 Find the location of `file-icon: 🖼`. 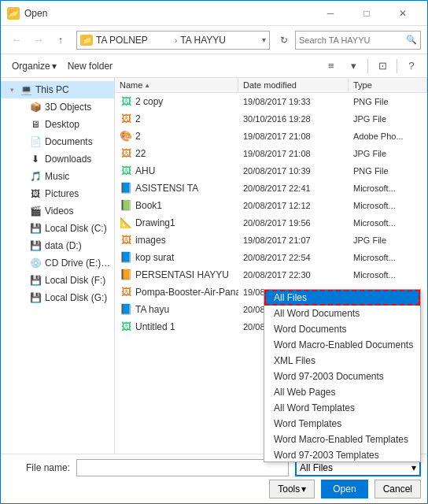

file-icon: 🖼 is located at coordinates (126, 119).